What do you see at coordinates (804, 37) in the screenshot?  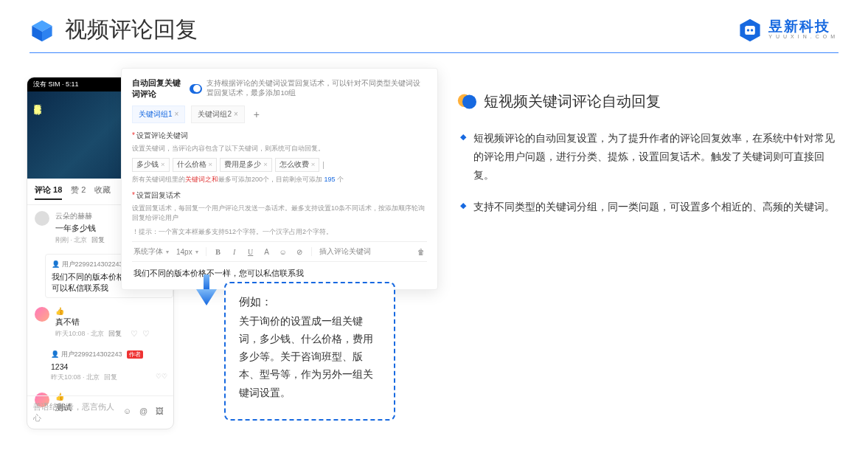 I see `brand-url: YUUXIN.COM` at bounding box center [804, 37].